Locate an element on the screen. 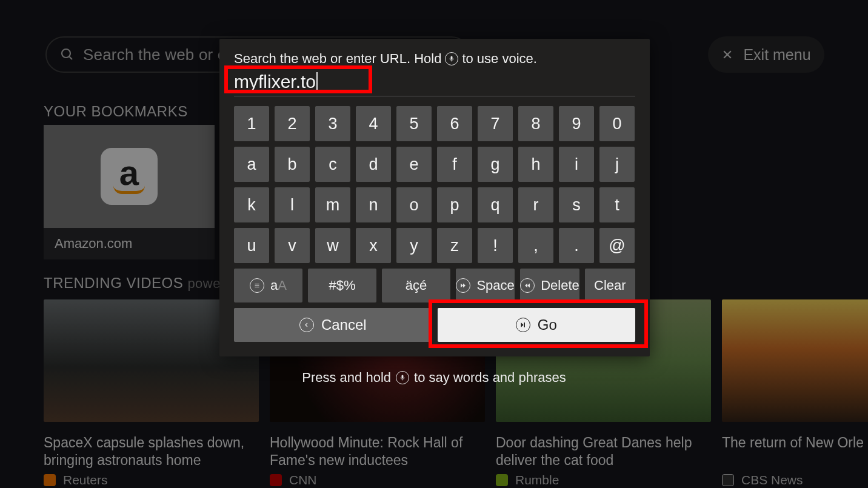  key-a: a is located at coordinates (252, 164).